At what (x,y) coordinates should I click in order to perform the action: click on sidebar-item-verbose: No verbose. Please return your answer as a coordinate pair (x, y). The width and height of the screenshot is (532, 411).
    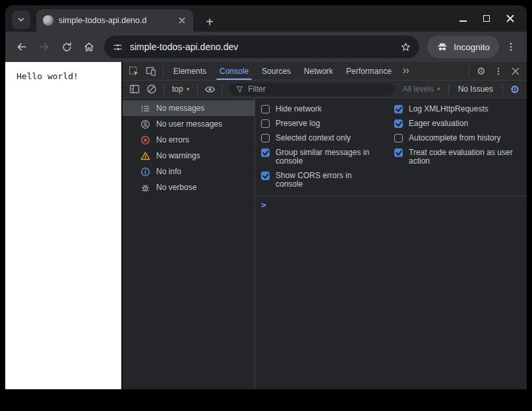
    Looking at the image, I should click on (189, 187).